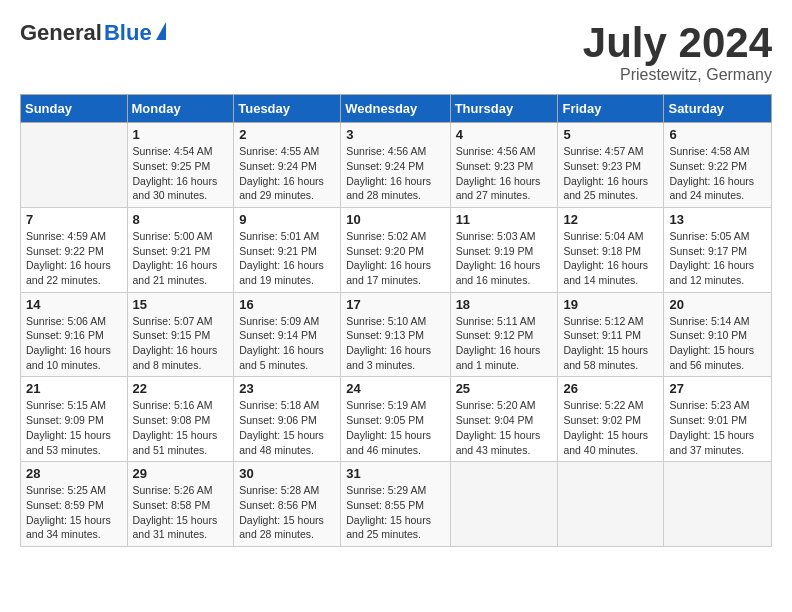 The height and width of the screenshot is (612, 792). Describe the element at coordinates (395, 304) in the screenshot. I see `day-number: 17` at that location.